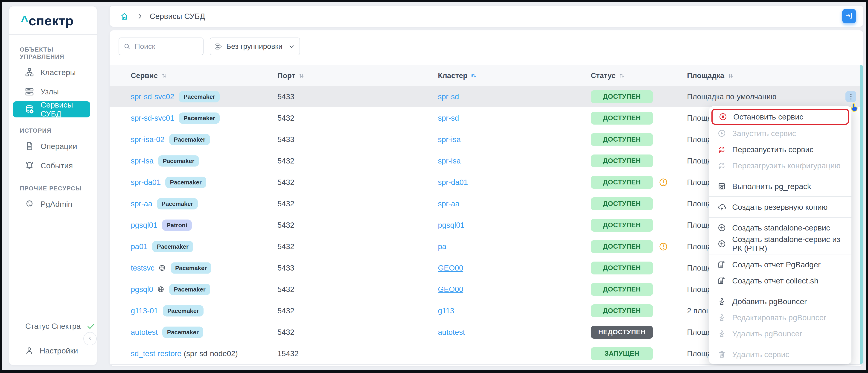  I want to click on service-cell: pa01Pacemaker, so click(162, 247).